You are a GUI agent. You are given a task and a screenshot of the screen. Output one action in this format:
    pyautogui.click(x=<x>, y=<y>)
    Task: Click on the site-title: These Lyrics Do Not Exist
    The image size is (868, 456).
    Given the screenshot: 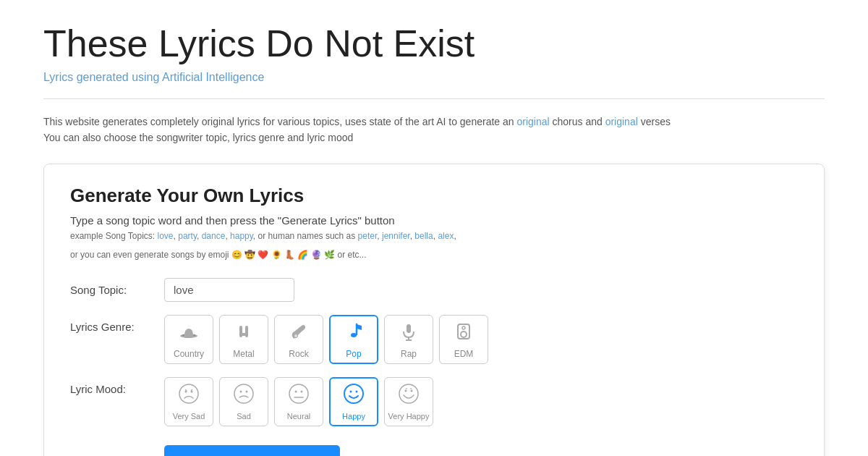 What is the action you would take?
    pyautogui.click(x=434, y=43)
    